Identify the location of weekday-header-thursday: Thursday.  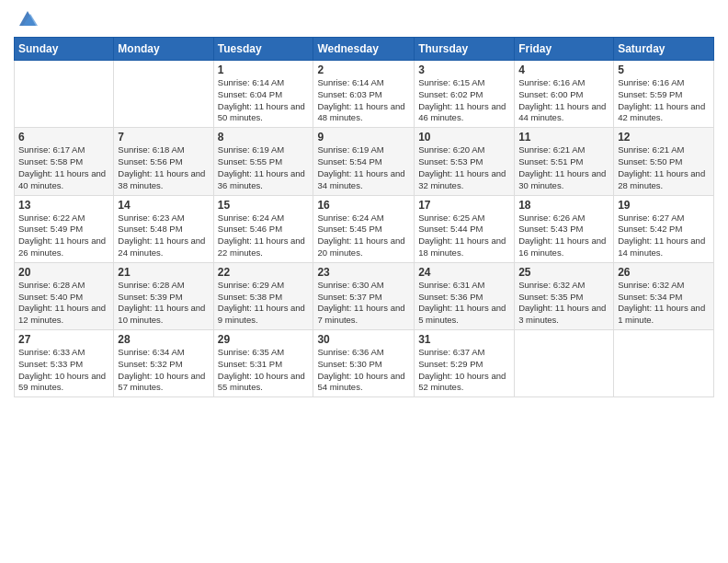
(465, 50).